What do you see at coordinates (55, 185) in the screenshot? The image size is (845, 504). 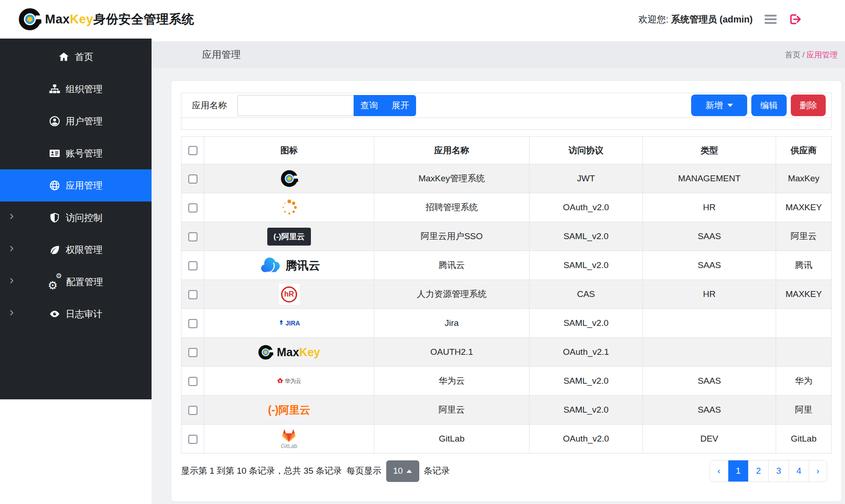 I see `globe-icon` at bounding box center [55, 185].